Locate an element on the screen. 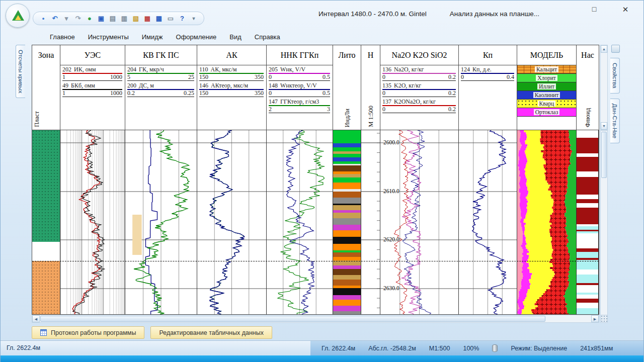 This screenshot has width=644, height=362. track-header-nnk: ННК ГГКп205Wнк, V/V00.5148Wнктеор, V/V00… is located at coordinates (300, 87).